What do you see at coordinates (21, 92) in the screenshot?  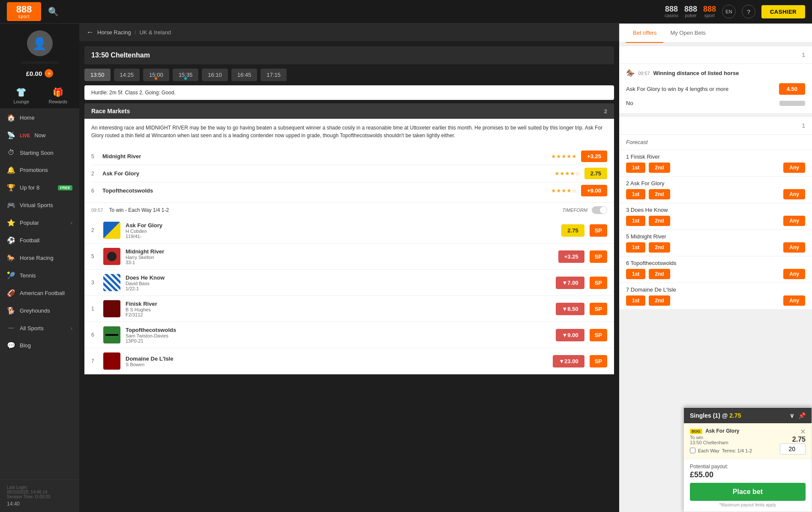 I see `lounge-icon: 👕` at bounding box center [21, 92].